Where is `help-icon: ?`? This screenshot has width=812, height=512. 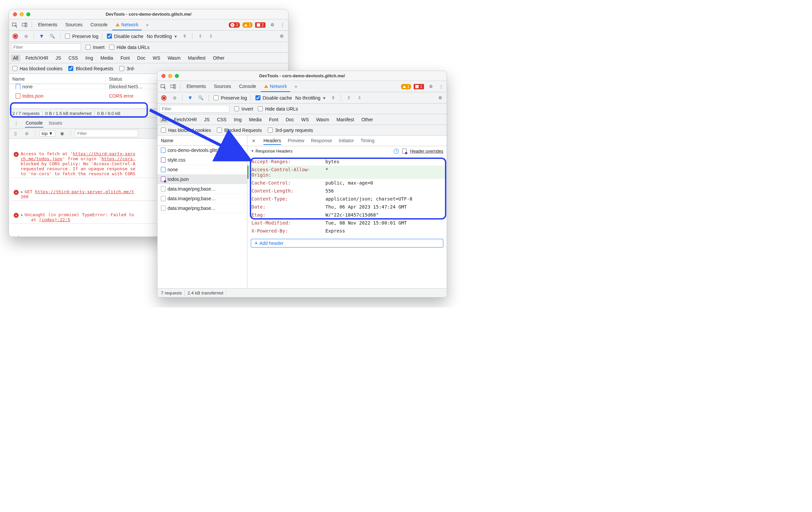
help-icon: ? is located at coordinates (396, 151).